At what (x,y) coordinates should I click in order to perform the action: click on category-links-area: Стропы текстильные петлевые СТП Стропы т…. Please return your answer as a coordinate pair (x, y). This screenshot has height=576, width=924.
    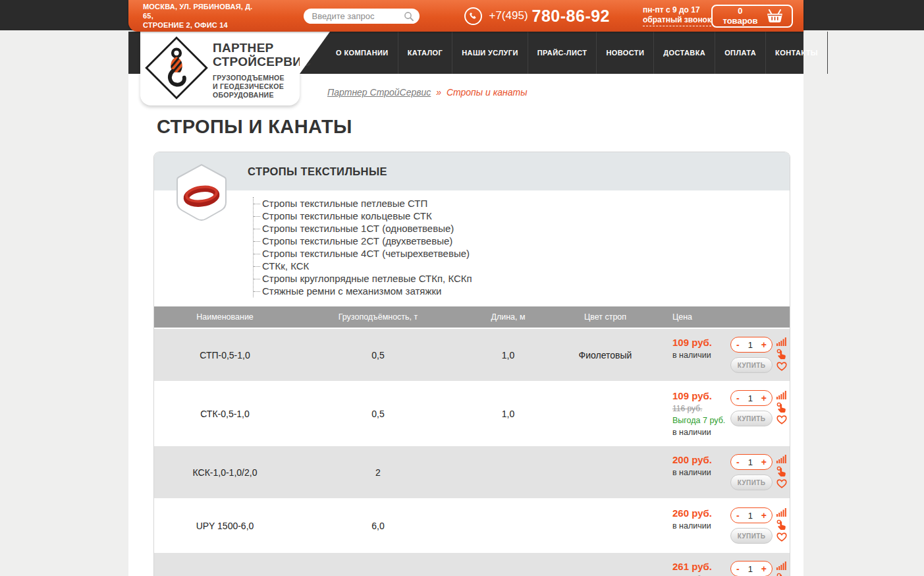
    Looking at the image, I should click on (472, 248).